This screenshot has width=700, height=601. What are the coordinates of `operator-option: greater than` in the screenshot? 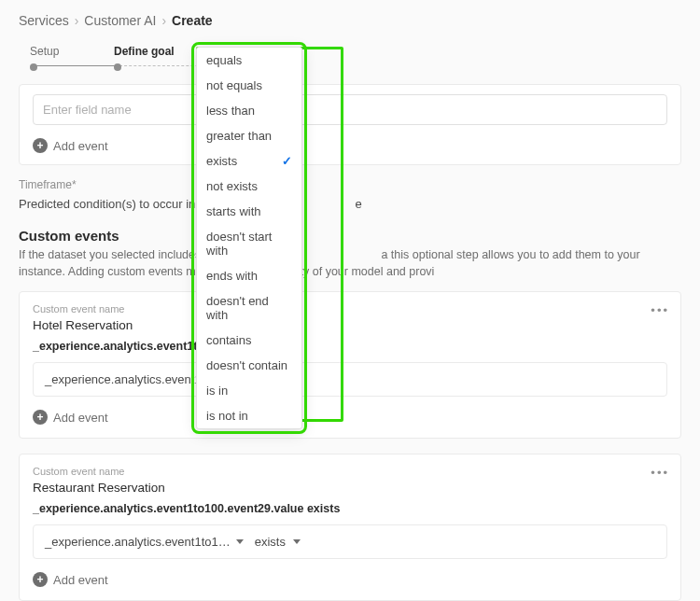 It's located at (249, 136).